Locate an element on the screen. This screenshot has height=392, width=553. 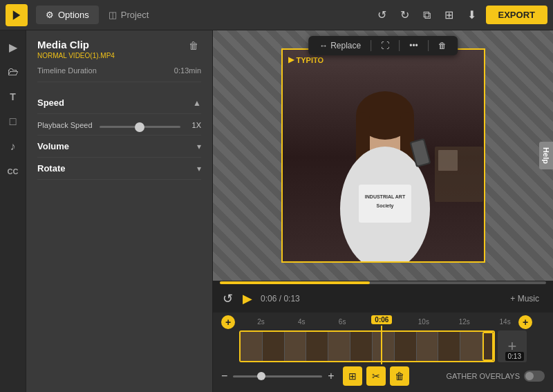
current-time: 0:06 is located at coordinates (268, 299).